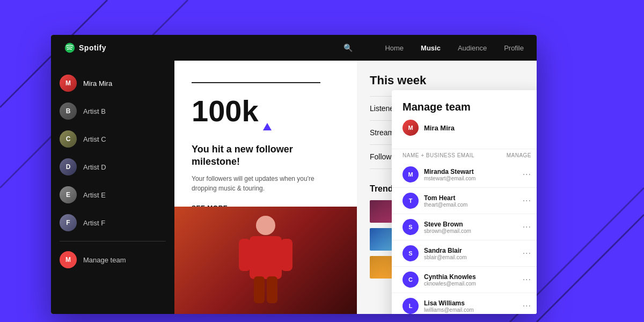  I want to click on member-email-steve: sbrown@email.com, so click(471, 231).